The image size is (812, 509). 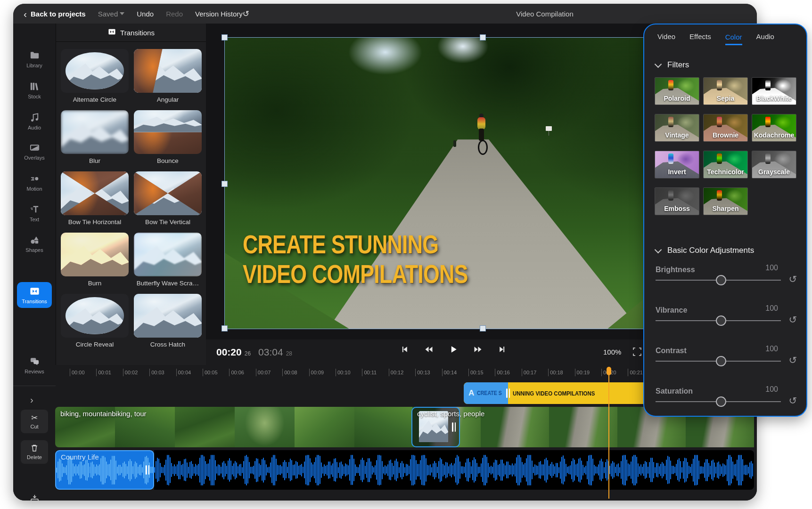 I want to click on ruler-tick: 00:06, so click(x=237, y=372).